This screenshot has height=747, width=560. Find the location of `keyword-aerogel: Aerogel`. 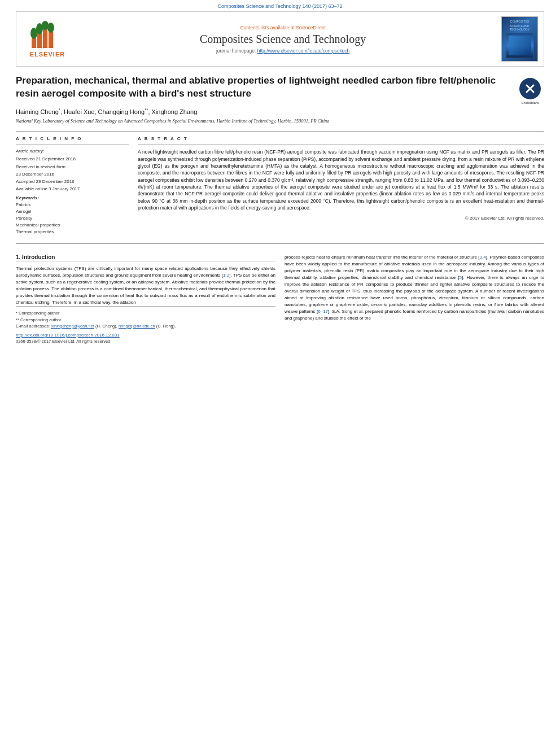

keyword-aerogel: Aerogel is located at coordinates (72, 212).